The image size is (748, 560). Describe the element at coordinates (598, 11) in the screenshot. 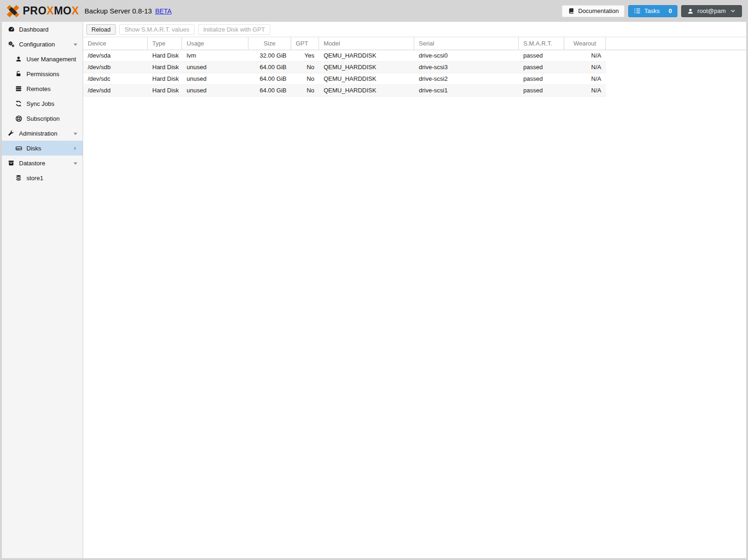

I see `documentation-label: Documentation` at that location.